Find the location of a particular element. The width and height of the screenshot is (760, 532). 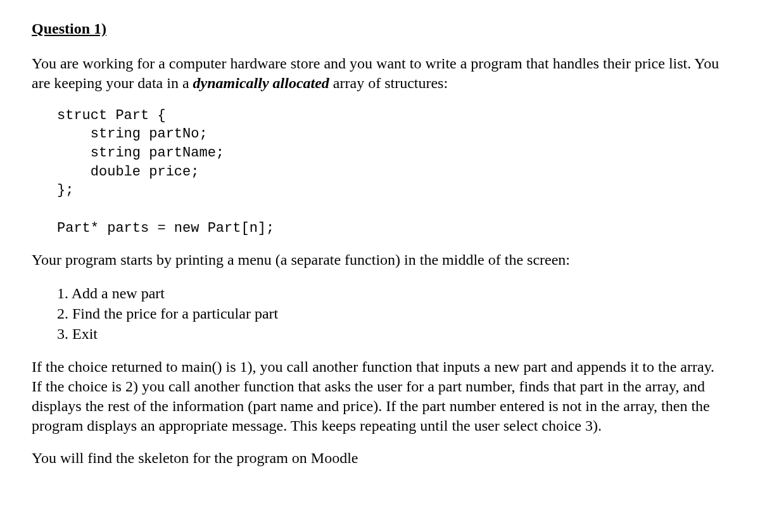

menu-item-1: 1. Add a new part is located at coordinates (393, 293).